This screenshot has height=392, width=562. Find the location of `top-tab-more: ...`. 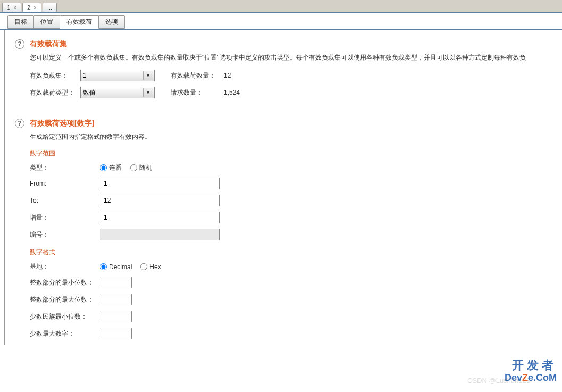

top-tab-more: ... is located at coordinates (50, 7).